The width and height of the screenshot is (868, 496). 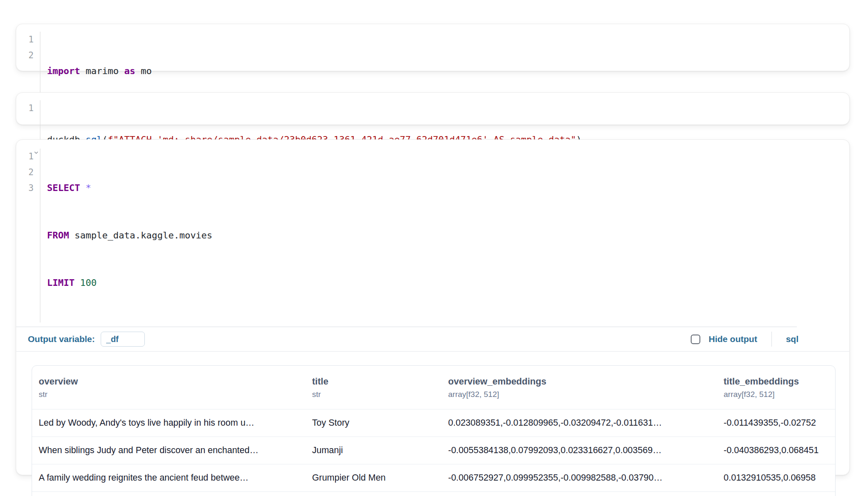 What do you see at coordinates (374, 423) in the screenshot?
I see `cell-title: Toy Story` at bounding box center [374, 423].